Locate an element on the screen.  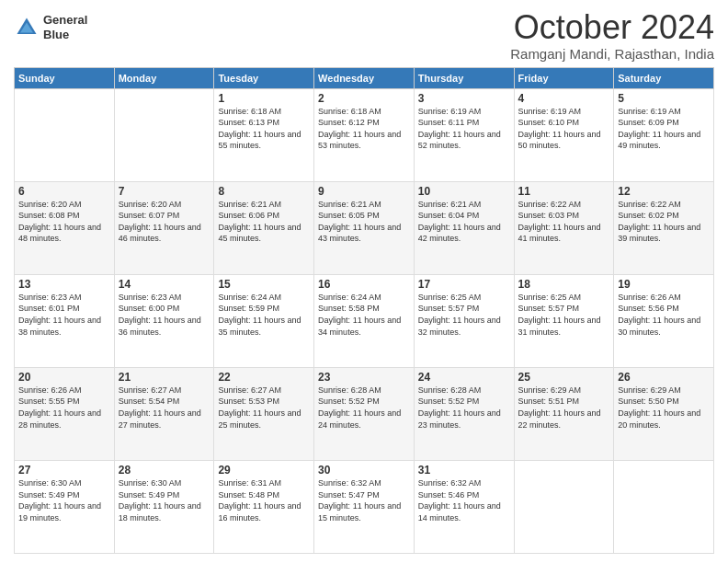
logo: General Blue is located at coordinates (51, 28).